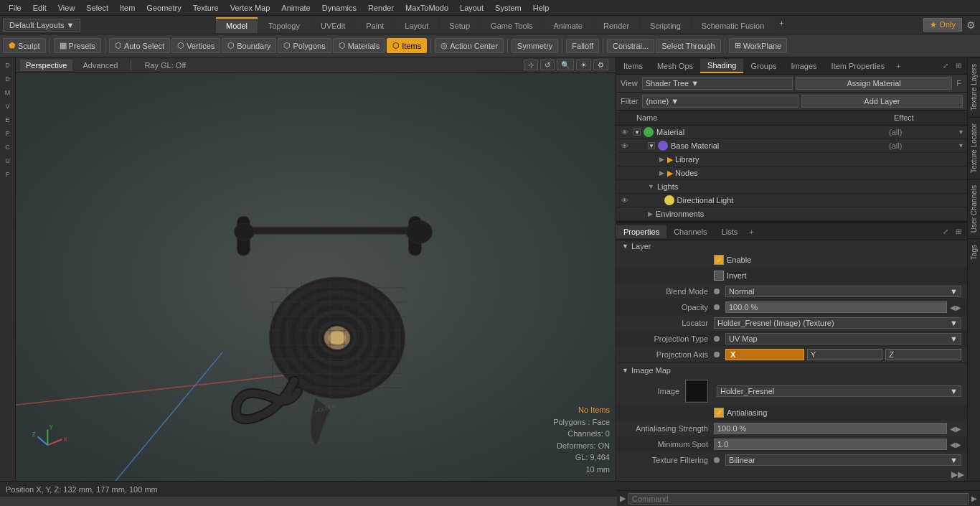  What do you see at coordinates (623, 498) in the screenshot?
I see `cmd-arrow: ▶` at bounding box center [623, 498].